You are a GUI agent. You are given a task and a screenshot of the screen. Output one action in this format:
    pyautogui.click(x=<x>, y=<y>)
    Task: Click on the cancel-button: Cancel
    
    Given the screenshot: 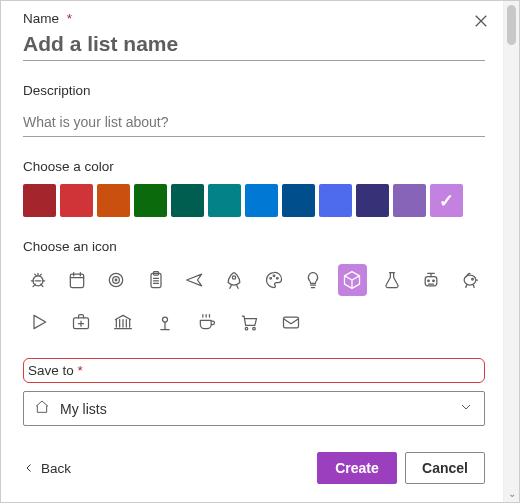 What is the action you would take?
    pyautogui.click(x=445, y=468)
    